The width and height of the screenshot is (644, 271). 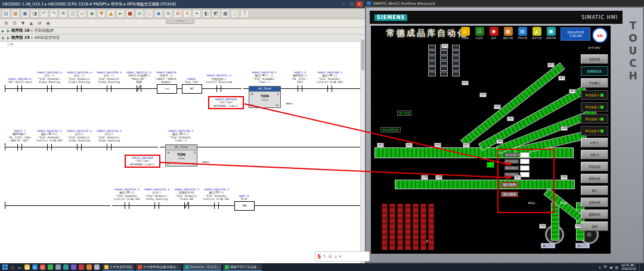 What do you see at coordinates (166, 81) in the screenshot?
I see `function-box-cell: %DB41.DBW170任务号 ()"INPUT".M5970_Number==` at bounding box center [166, 81].